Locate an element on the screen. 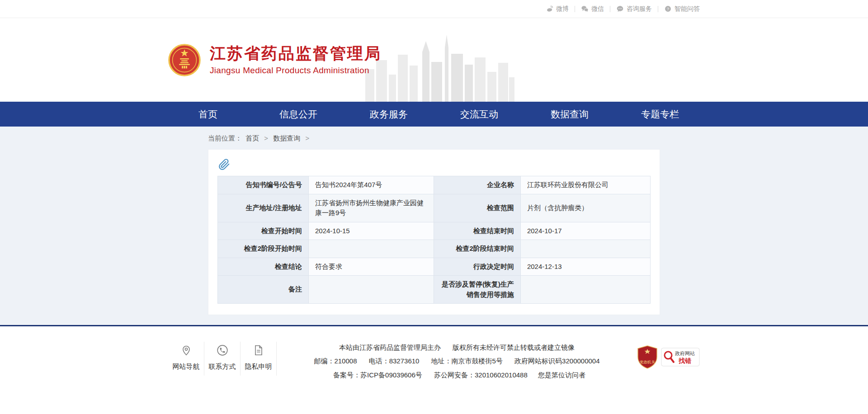 Image resolution: width=868 pixels, height=414 pixels. field-label: 备注 is located at coordinates (263, 290).